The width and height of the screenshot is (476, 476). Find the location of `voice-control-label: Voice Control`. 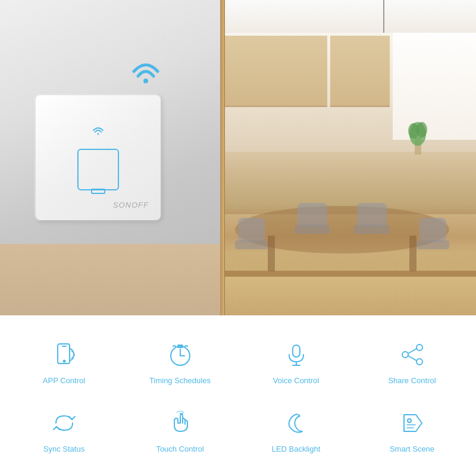

voice-control-label: Voice Control is located at coordinates (296, 381).